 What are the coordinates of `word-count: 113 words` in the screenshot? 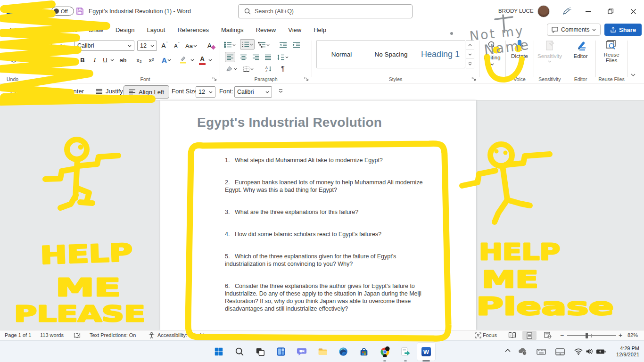 It's located at (52, 335).